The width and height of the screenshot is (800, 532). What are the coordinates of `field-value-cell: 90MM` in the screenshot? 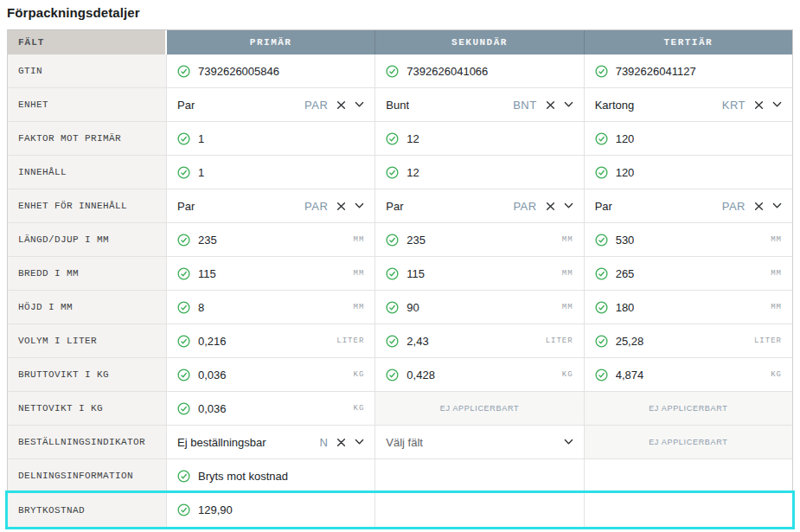 It's located at (479, 308).